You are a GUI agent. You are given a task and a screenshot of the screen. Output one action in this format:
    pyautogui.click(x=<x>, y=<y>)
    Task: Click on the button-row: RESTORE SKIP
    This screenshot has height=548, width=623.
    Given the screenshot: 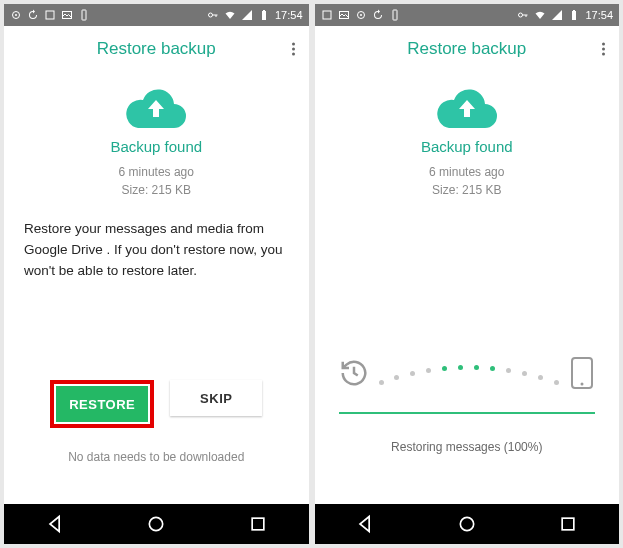 What is the action you would take?
    pyautogui.click(x=156, y=404)
    